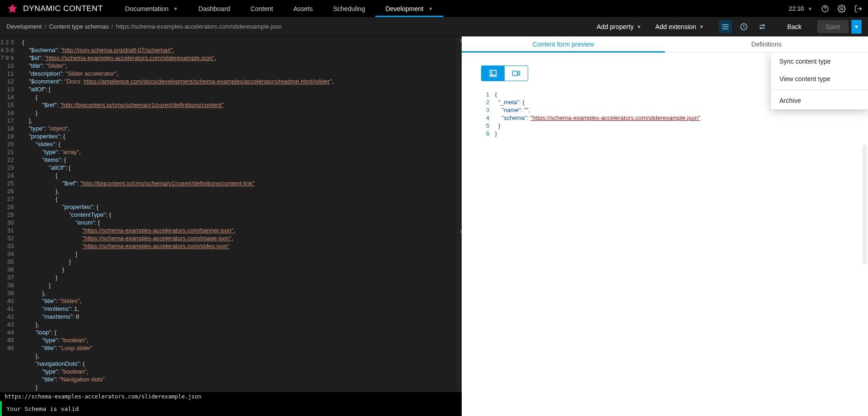  Describe the element at coordinates (856, 27) in the screenshot. I see `save-menu-button: ▼` at that location.